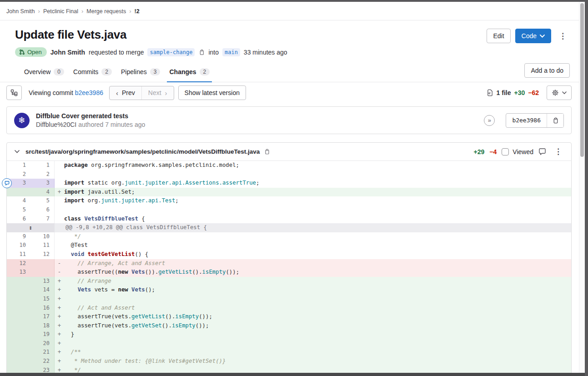 This screenshot has width=588, height=376. I want to click on old-line-number: 12, so click(19, 264).